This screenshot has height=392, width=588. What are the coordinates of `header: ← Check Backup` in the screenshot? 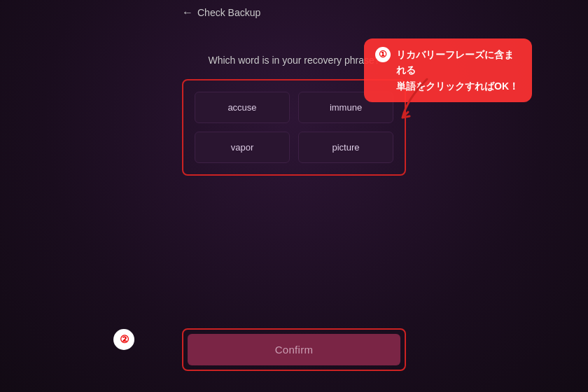 It's located at (294, 13).